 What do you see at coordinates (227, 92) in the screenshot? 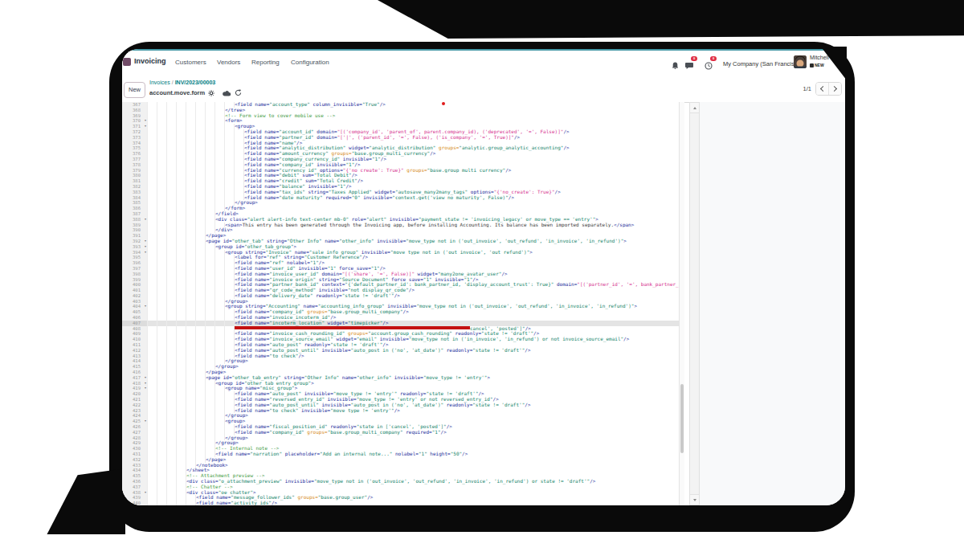
I see `cloud-save-icon` at bounding box center [227, 92].